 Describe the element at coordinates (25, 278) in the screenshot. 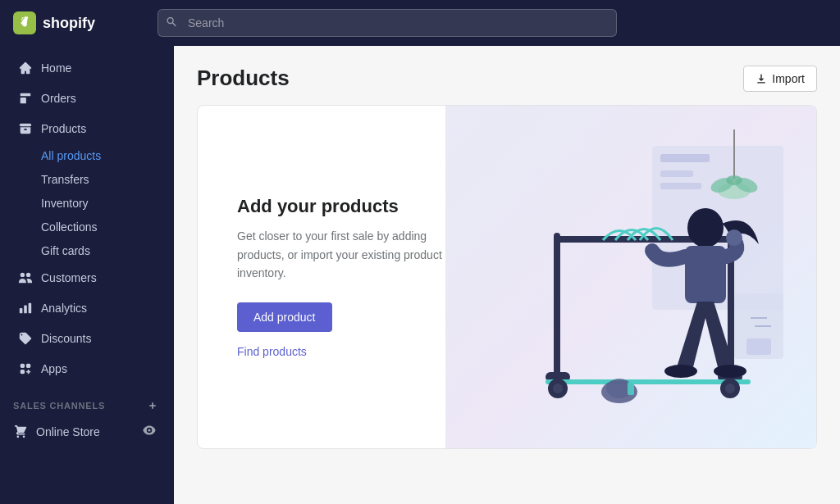

I see `customers-icon` at that location.